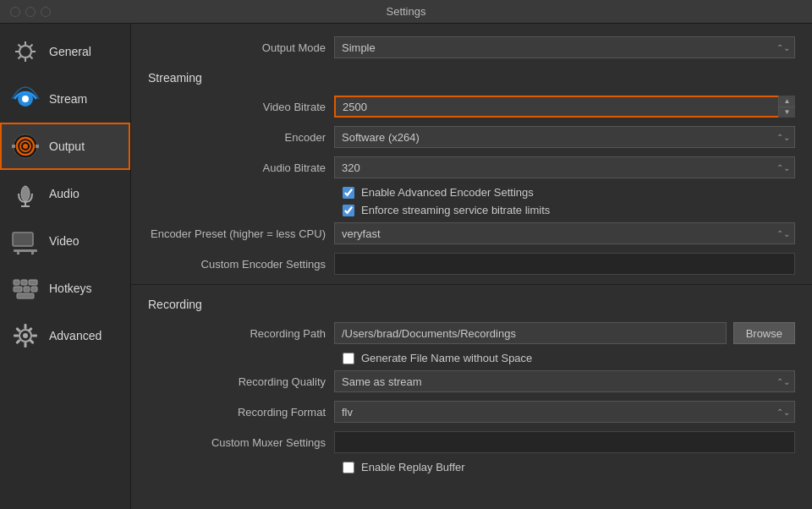  Describe the element at coordinates (565, 167) in the screenshot. I see `audio-bitrate-select: 320 256 192 128` at that location.